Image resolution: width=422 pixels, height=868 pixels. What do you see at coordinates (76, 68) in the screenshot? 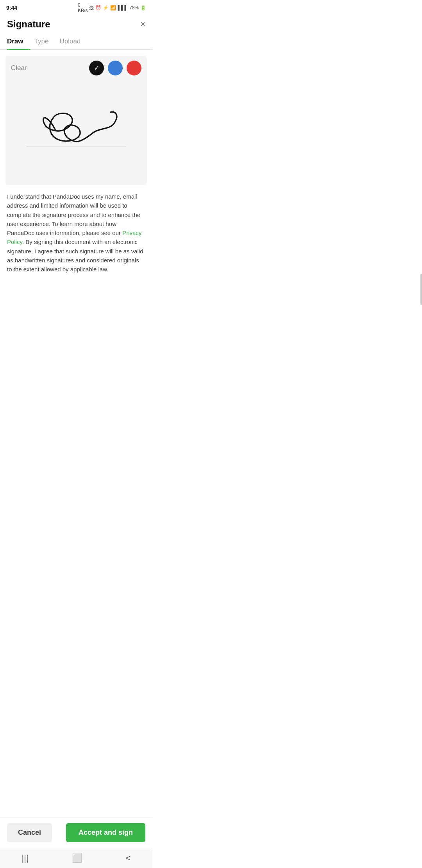
I see `sig-toolbar: Clear ✓` at bounding box center [76, 68].